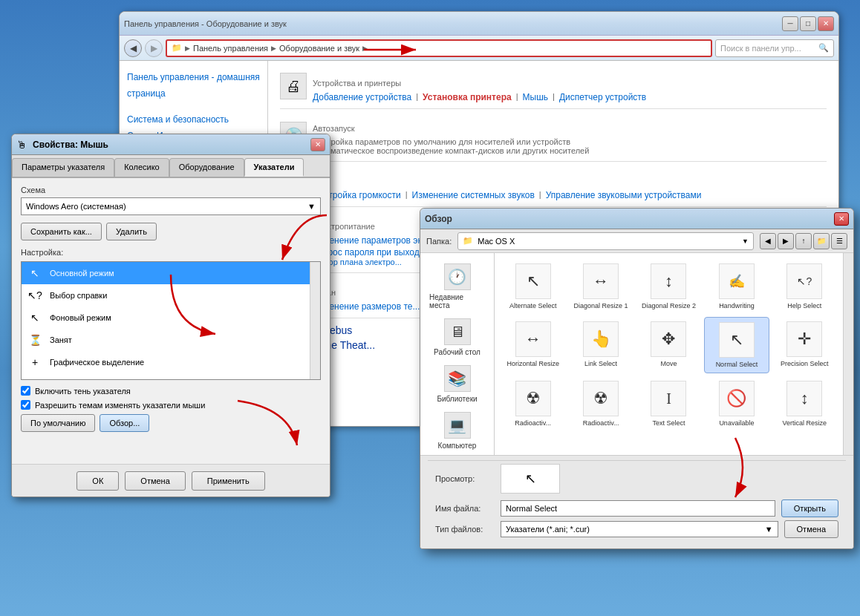  I want to click on apply-button: Применить, so click(229, 481).